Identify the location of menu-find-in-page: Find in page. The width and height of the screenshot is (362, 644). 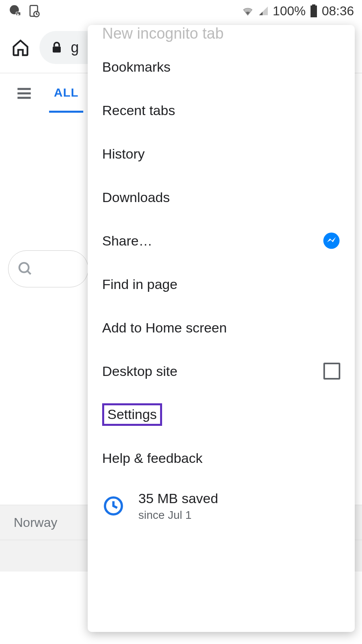
(221, 284).